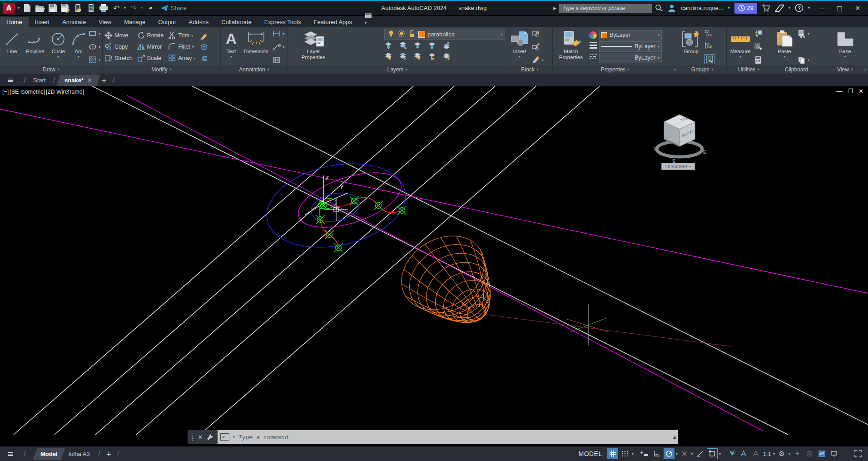  I want to click on panel-title-groups: Groups, so click(702, 69).